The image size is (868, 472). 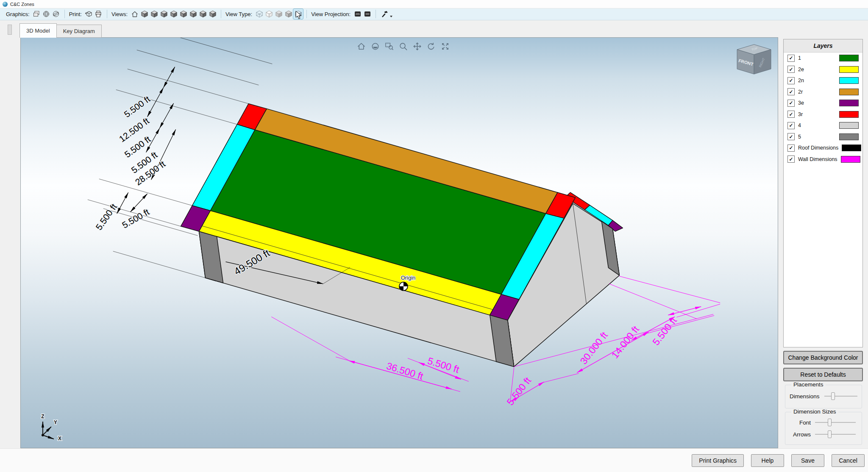 I want to click on main-toolbar: Graphics:Print:Views:View Type:View Proj…, so click(x=434, y=14).